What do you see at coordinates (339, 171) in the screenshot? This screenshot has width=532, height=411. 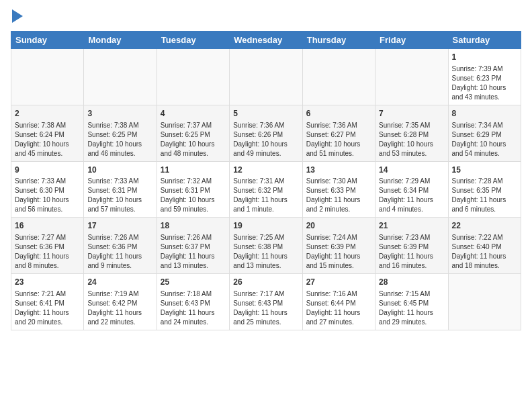 I see `day-number: 13` at bounding box center [339, 171].